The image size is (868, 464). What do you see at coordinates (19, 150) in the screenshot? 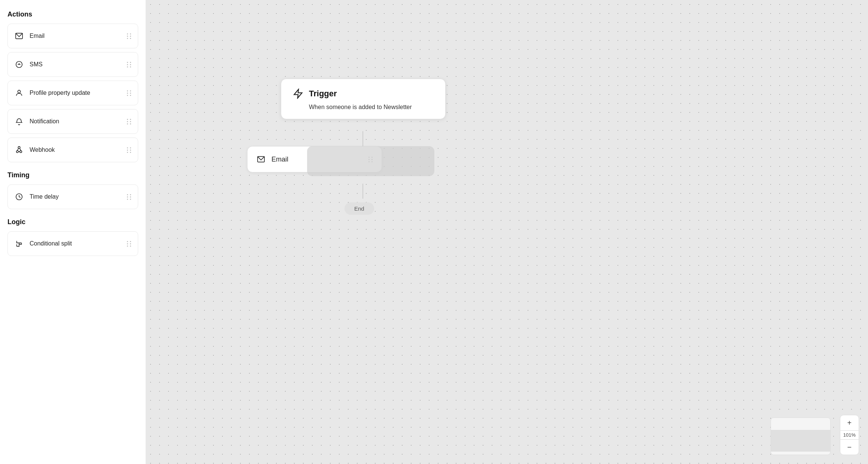
I see `webhook-icon` at bounding box center [19, 150].